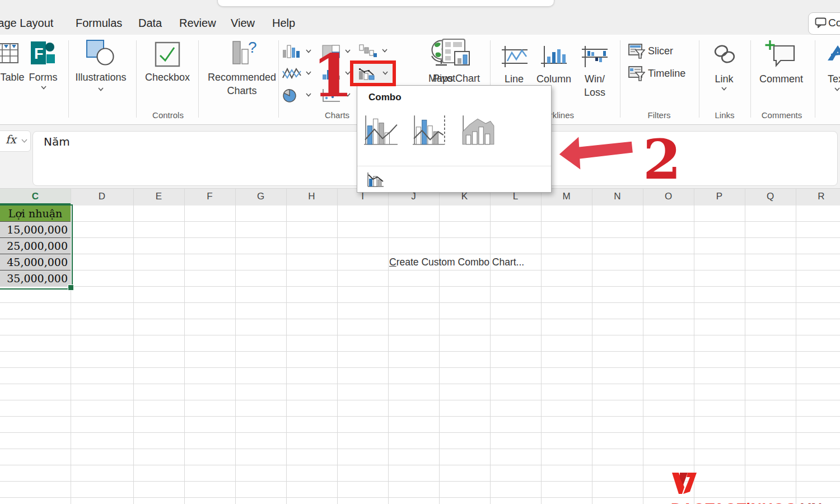  I want to click on comment-button, so click(781, 55).